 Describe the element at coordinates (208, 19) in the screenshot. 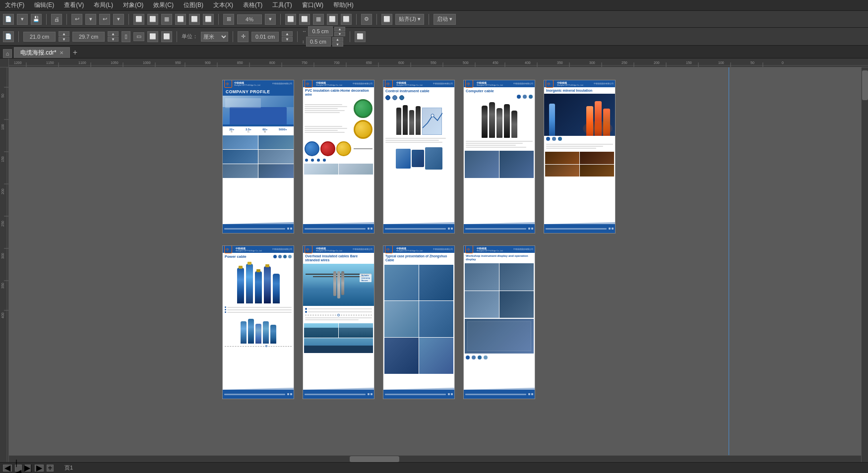

I see `view-3-icon: ⬜` at that location.